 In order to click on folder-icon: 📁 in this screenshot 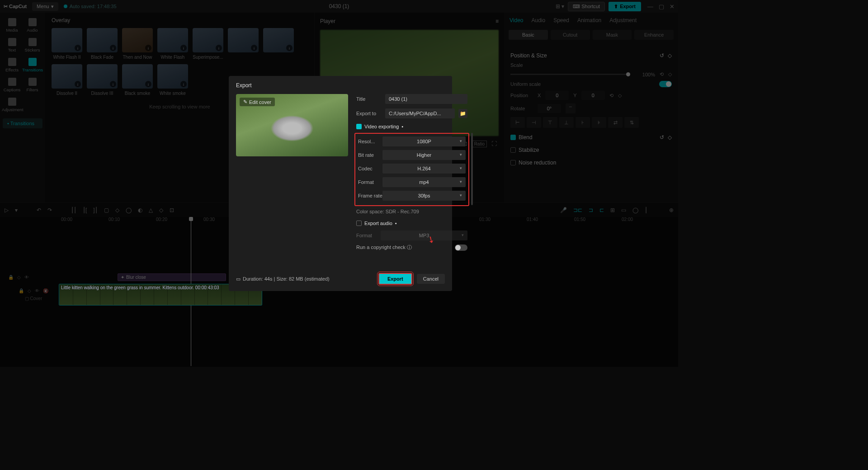, I will do `click(463, 113)`.